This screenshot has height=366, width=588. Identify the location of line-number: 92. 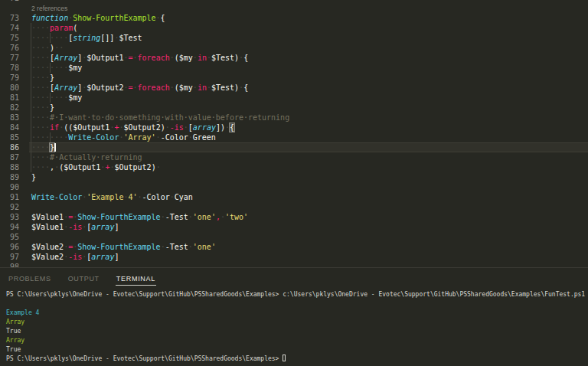
(9, 207).